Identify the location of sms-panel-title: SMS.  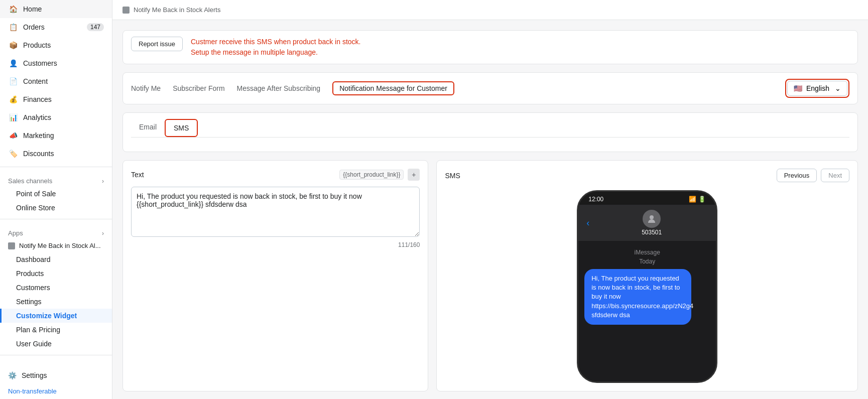
(452, 176).